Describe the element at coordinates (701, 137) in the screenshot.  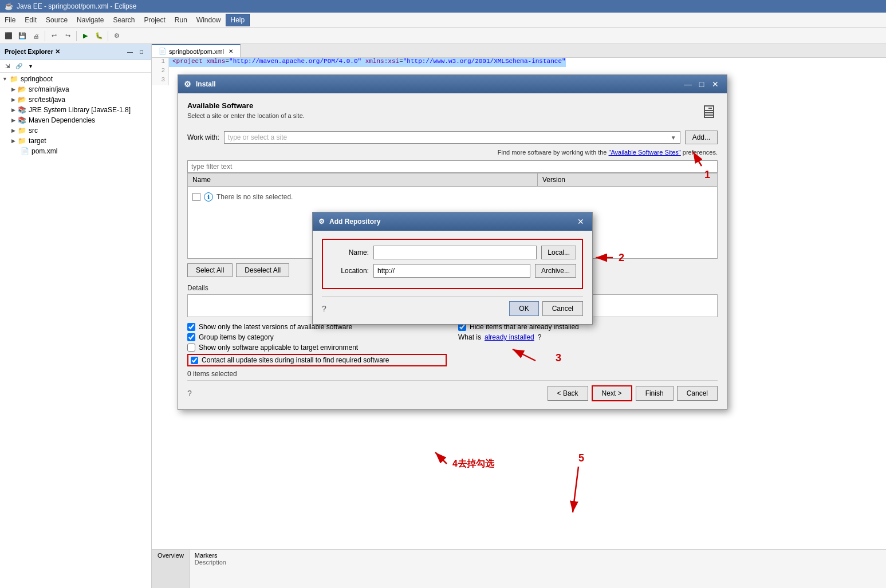
I see `add-button: Add...` at that location.